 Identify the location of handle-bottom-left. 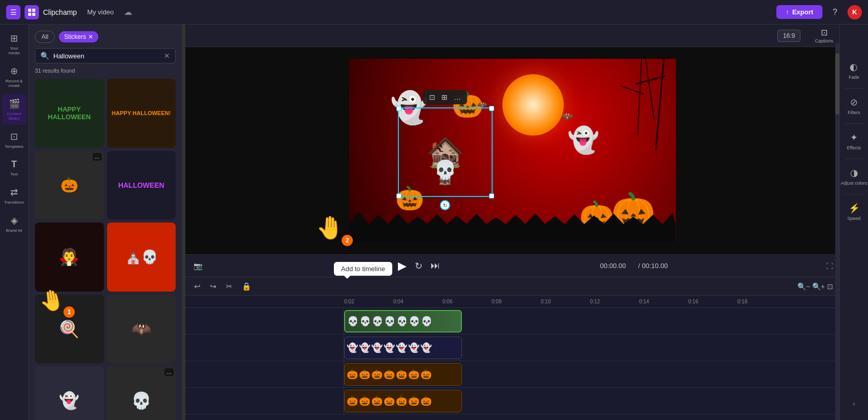
(399, 196).